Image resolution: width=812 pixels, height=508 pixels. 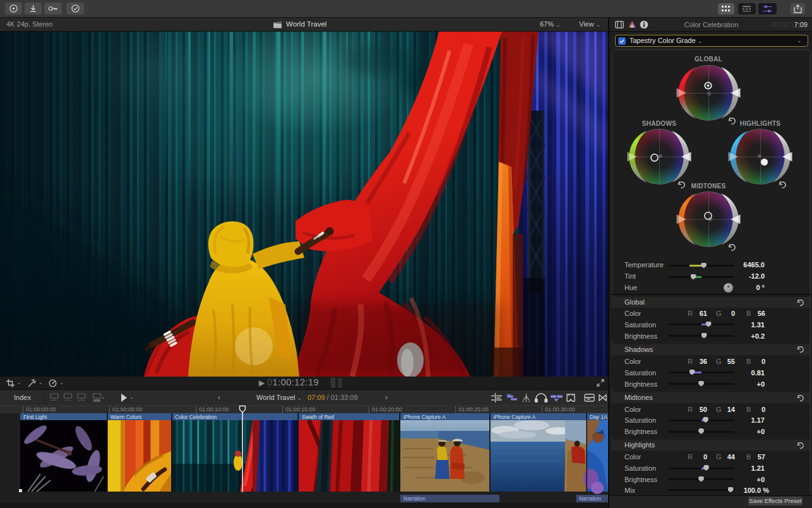 I want to click on svg-text: First Light, so click(x=35, y=417).